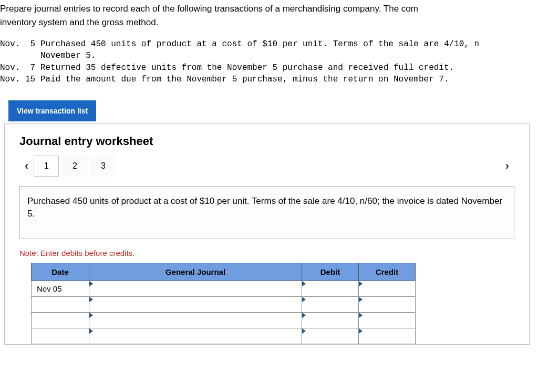  What do you see at coordinates (267, 166) in the screenshot?
I see `worksheet-pager: ‹ 1 2 3 ›` at bounding box center [267, 166].